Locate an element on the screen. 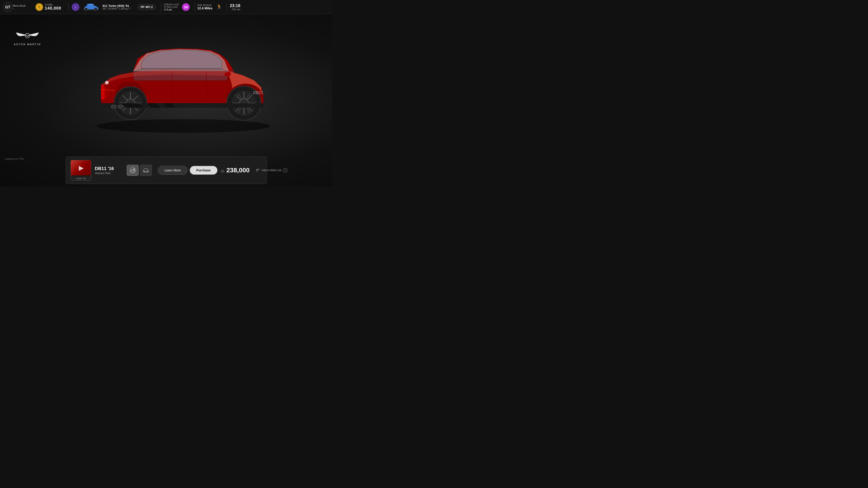  menu-book-label: Menu Book is located at coordinates (22, 6).